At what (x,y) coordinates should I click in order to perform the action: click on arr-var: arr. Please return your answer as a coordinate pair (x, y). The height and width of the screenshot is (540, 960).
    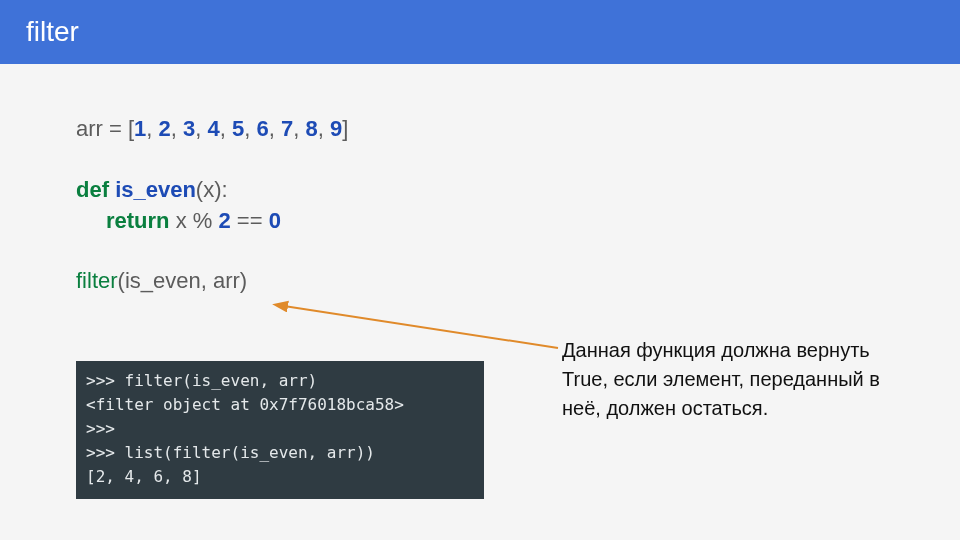
    Looking at the image, I should click on (90, 128).